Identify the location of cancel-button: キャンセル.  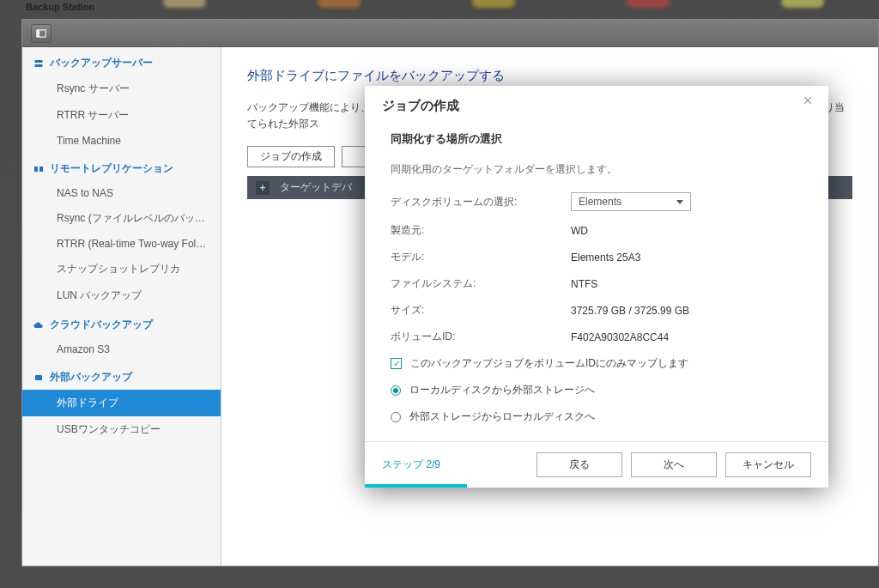
(768, 465).